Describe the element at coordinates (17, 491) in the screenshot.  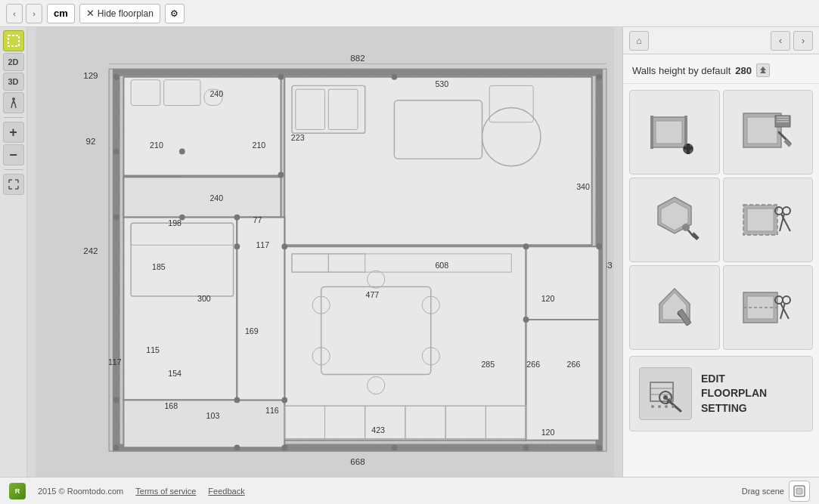
I see `app-logo: R` at that location.